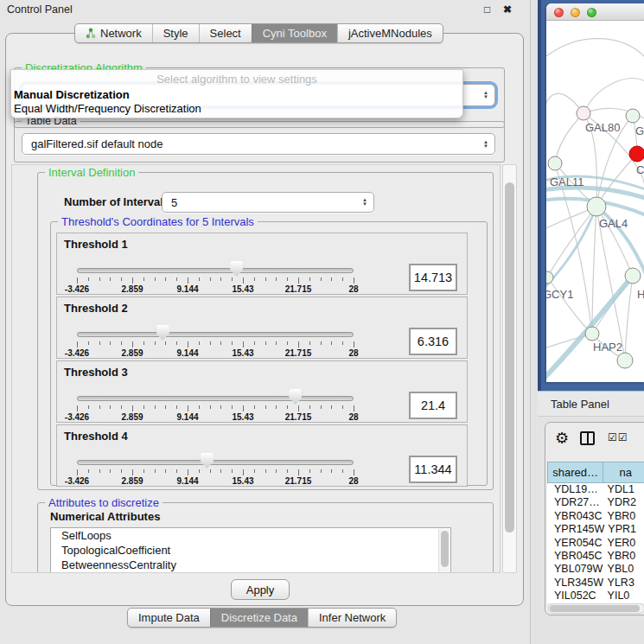 This screenshot has width=644, height=644. What do you see at coordinates (251, 536) in the screenshot?
I see `attribute-list-item-selfloops: SelfLoops` at bounding box center [251, 536].